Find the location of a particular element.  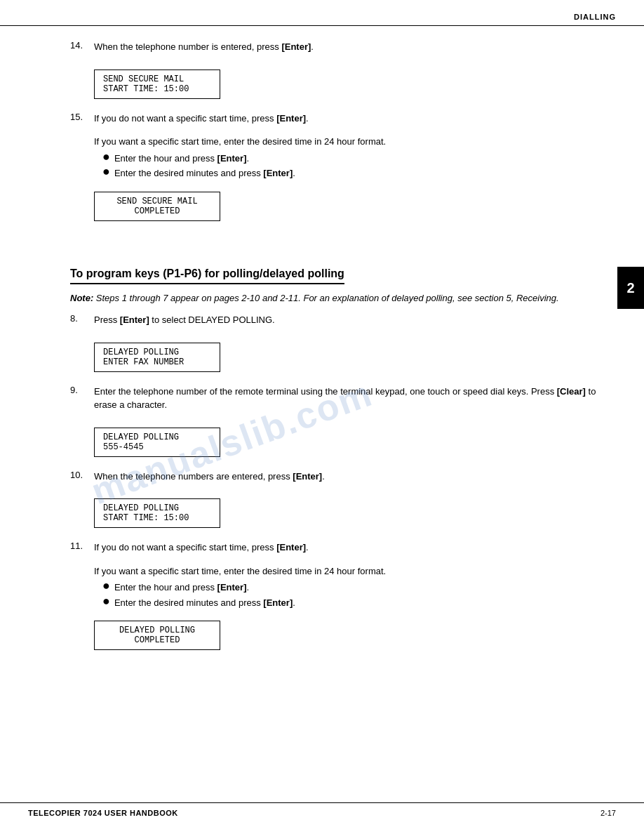

step-9-text: Enter the telephone number of the remote… is located at coordinates (348, 399).